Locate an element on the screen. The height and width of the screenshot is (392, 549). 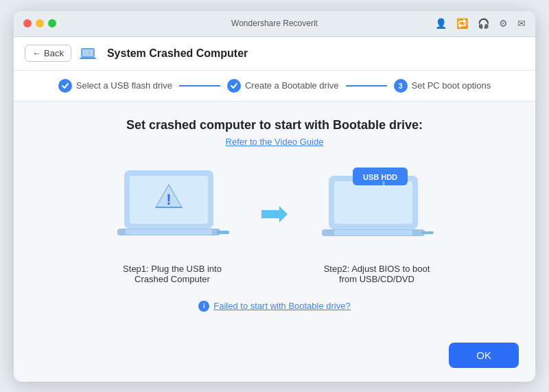
info-icon: i is located at coordinates (204, 306).